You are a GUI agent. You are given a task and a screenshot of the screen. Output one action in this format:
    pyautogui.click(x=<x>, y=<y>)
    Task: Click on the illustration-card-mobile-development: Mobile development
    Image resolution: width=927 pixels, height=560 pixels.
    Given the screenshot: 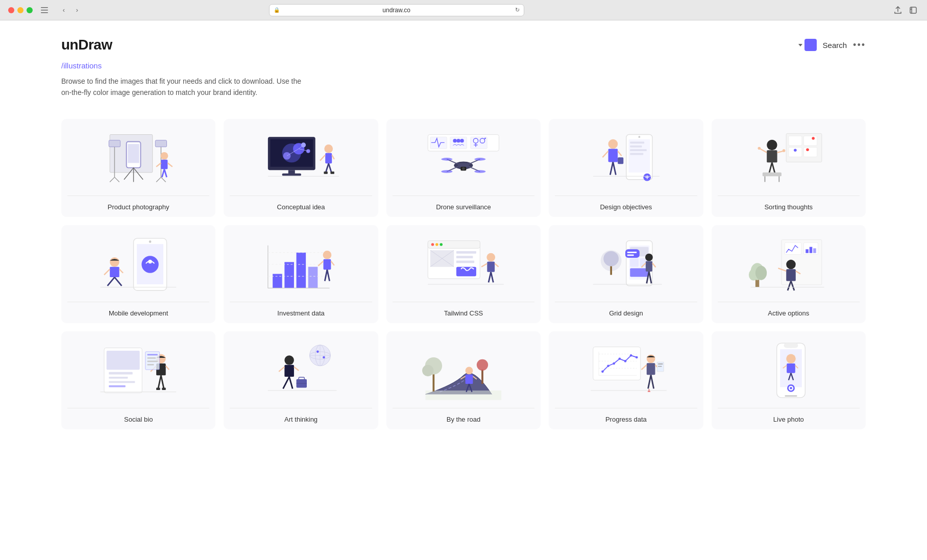 What is the action you would take?
    pyautogui.click(x=138, y=274)
    